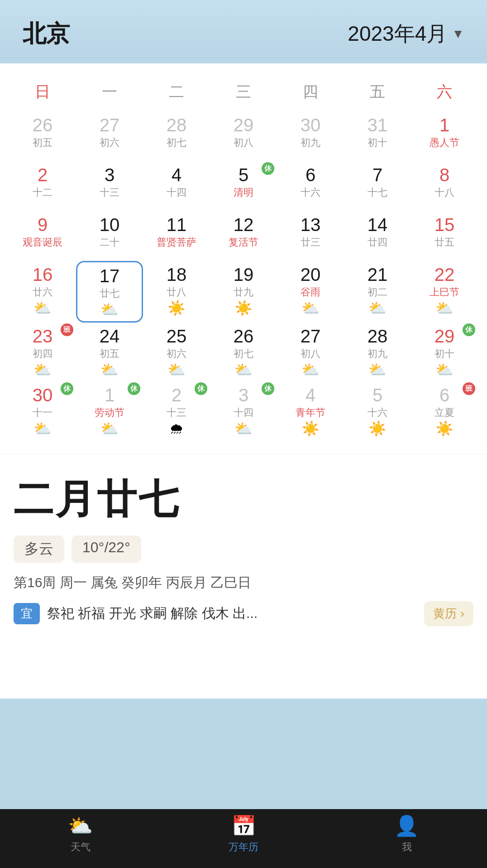 The width and height of the screenshot is (487, 868). What do you see at coordinates (177, 411) in the screenshot?
I see `day-may2: 休 2 十三 🌧` at bounding box center [177, 411].